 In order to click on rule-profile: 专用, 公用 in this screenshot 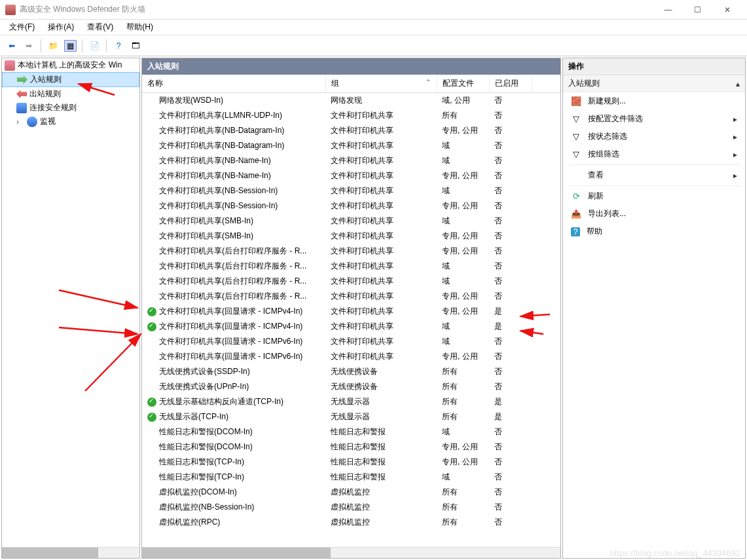, I will do `click(463, 356)`.